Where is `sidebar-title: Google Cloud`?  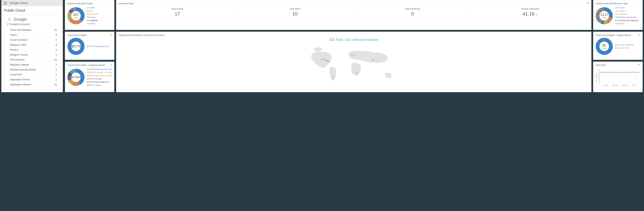
sidebar-title: Google Cloud is located at coordinates (18, 3).